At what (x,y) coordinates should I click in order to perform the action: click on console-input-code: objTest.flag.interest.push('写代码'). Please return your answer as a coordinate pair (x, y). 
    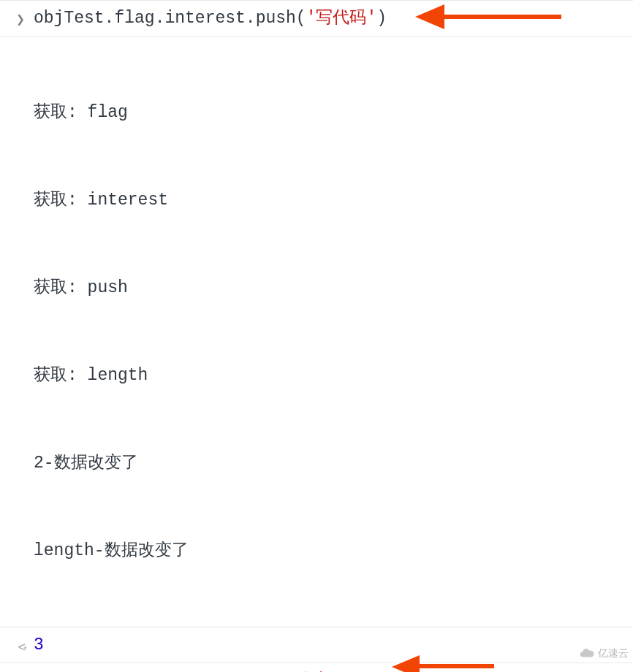
    Looking at the image, I should click on (333, 18).